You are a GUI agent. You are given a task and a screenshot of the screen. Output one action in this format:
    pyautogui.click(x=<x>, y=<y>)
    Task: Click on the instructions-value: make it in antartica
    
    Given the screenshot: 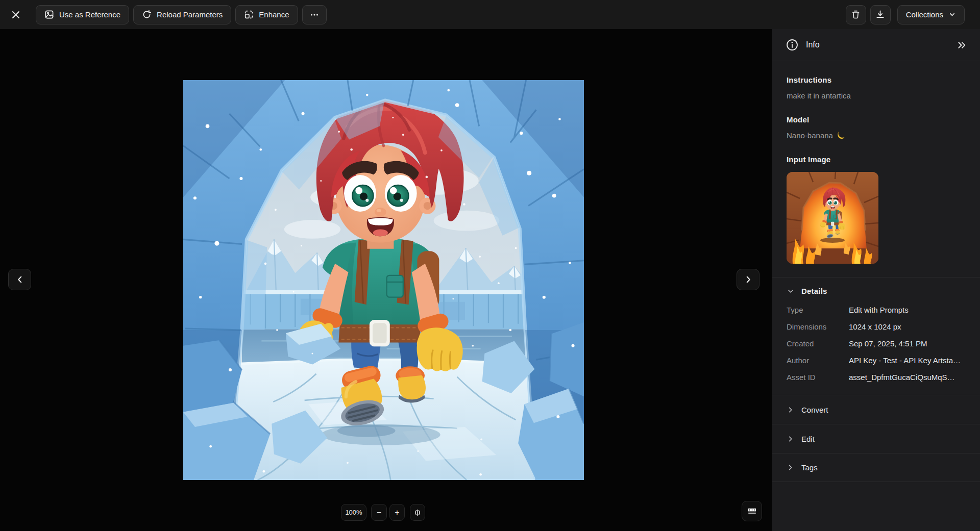 What is the action you would take?
    pyautogui.click(x=876, y=96)
    